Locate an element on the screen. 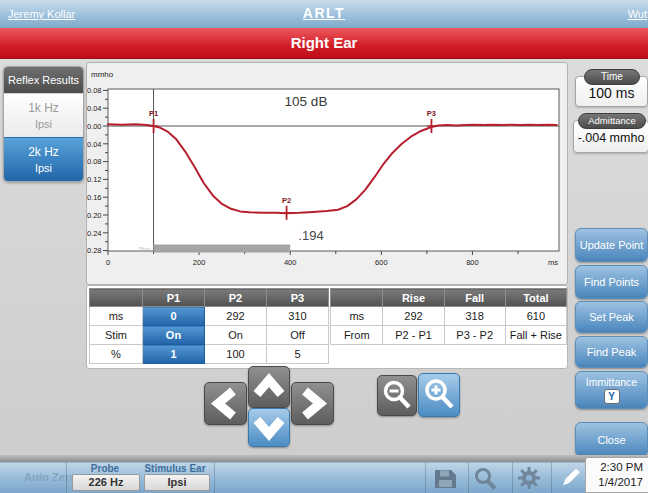 This screenshot has height=493, width=648. latency-table: RiseFallTotalms292318610FromP2 - P1P3 - … is located at coordinates (448, 316).